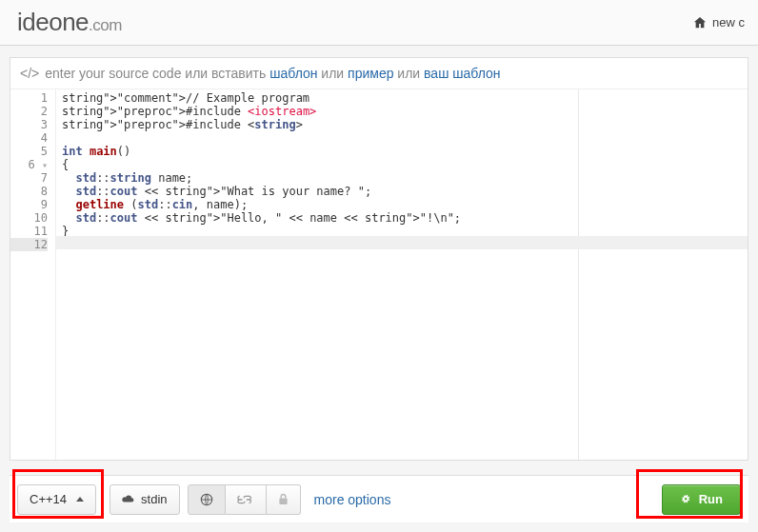  What do you see at coordinates (80, 499) in the screenshot?
I see `caret-up-icon` at bounding box center [80, 499].